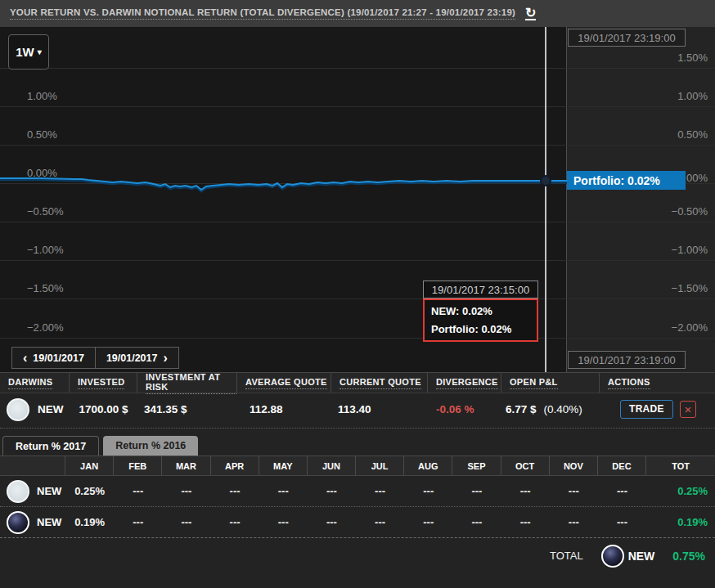 This screenshot has height=588, width=715. I want to click on month-value-jan: 0.19%, so click(90, 522).